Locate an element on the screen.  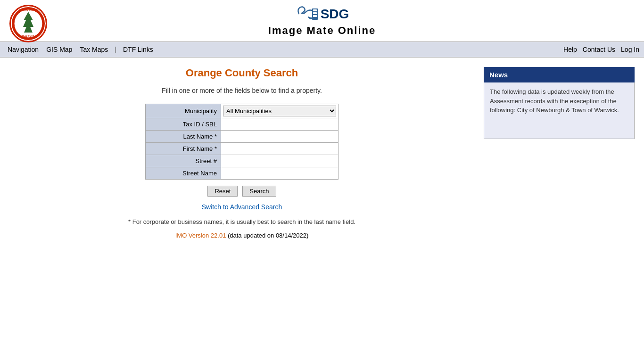
orange-county-logo: NEW YORK ORANGE COUNTY is located at coordinates (28, 24).